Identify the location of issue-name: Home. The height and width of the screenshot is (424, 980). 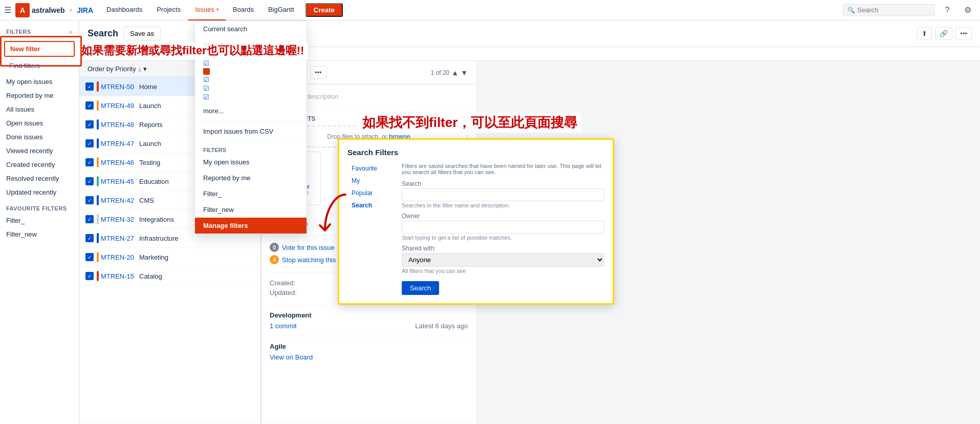
(148, 87).